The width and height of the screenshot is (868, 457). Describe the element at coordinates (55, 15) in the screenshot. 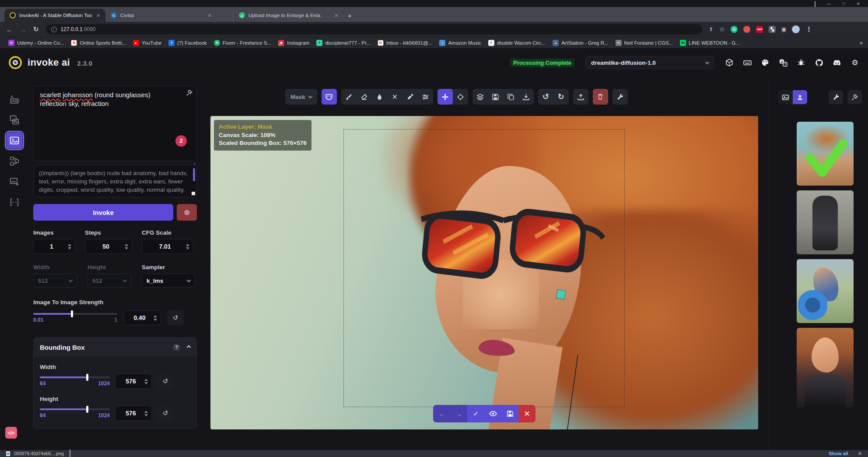

I see `browser-tab-invokeai: InvokeAI - A Stable Diffusion Too ✕` at that location.